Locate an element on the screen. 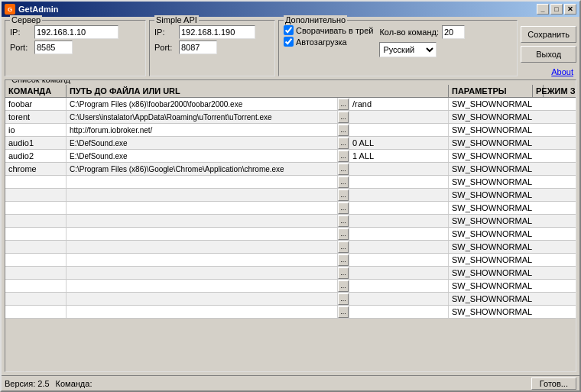 This screenshot has width=581, height=392. minimize-button: _ is located at coordinates (543, 9).